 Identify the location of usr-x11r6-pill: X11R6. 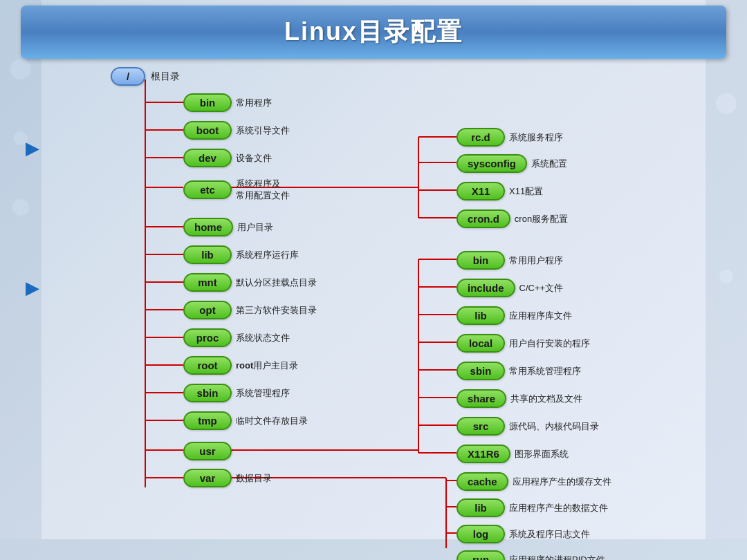
(483, 454).